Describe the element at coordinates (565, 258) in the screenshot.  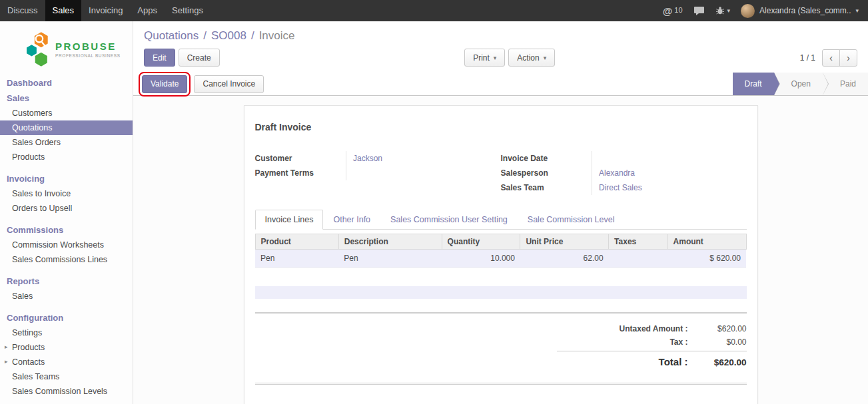
I see `cell-unit-price: 62.00` at that location.